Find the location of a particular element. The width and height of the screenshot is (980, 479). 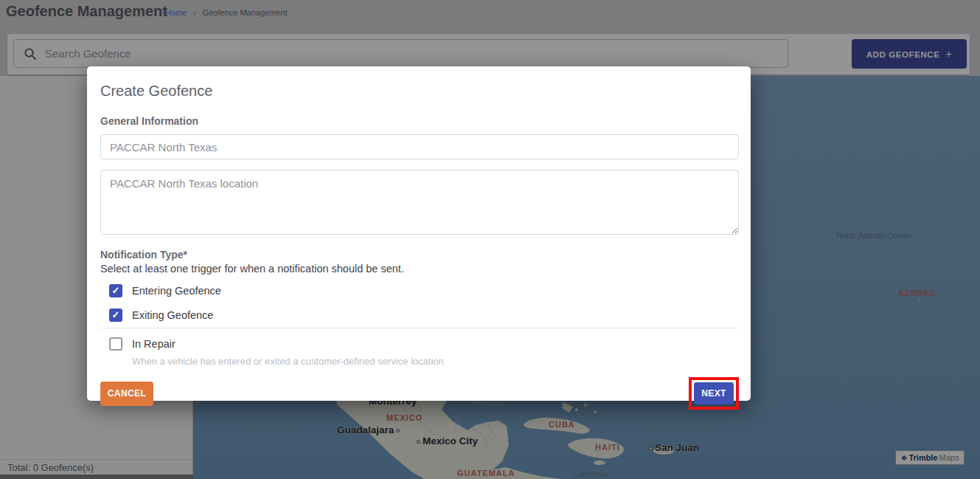

general-information-label: General Information is located at coordinates (420, 121).